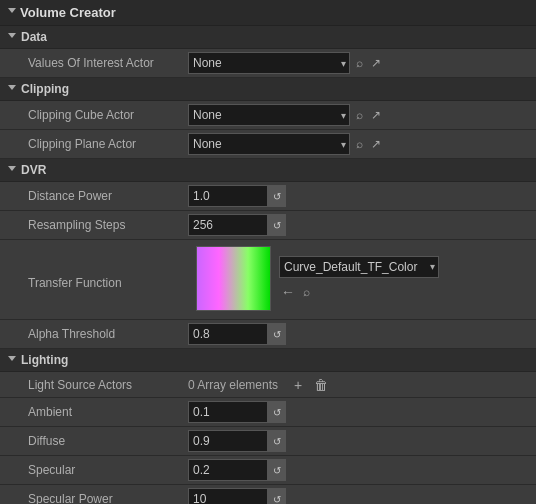  I want to click on clipping-cube-dropdown-wrapper: None ▾, so click(269, 115).